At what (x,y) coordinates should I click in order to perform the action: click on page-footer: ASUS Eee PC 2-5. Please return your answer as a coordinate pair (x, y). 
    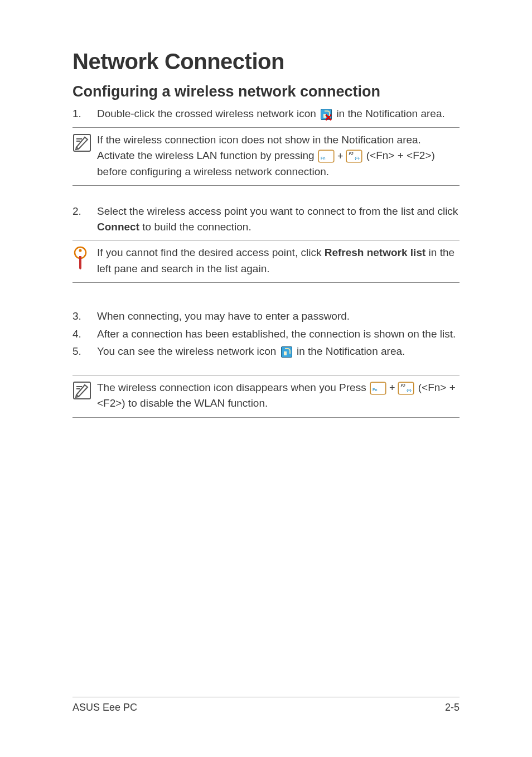
    Looking at the image, I should click on (266, 705).